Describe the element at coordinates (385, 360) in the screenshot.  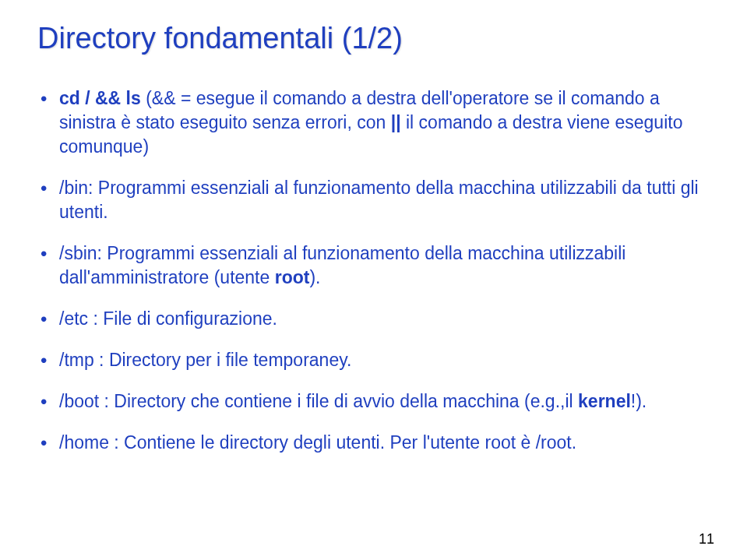
I see `list-item: /tmp : Directory per i file temporaney.` at that location.